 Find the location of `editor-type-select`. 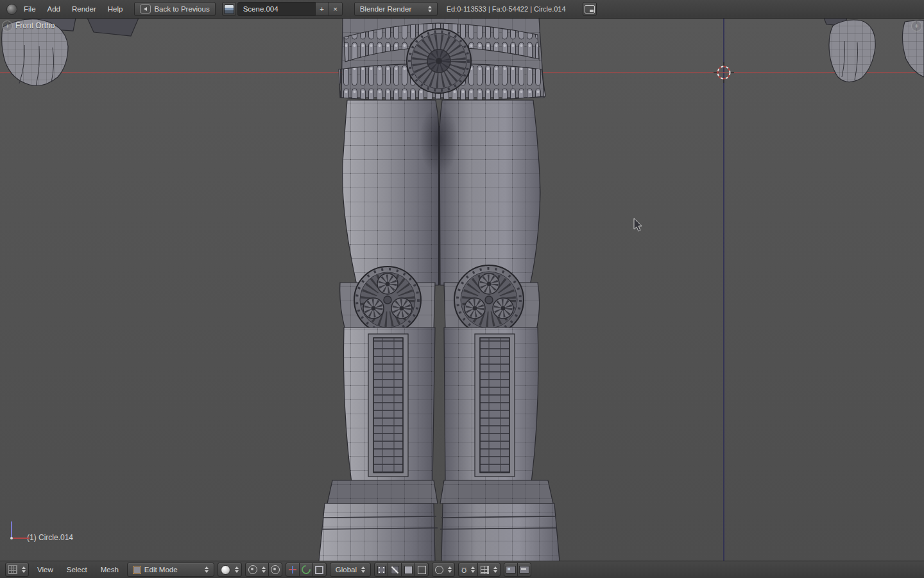

editor-type-select is located at coordinates (17, 570).